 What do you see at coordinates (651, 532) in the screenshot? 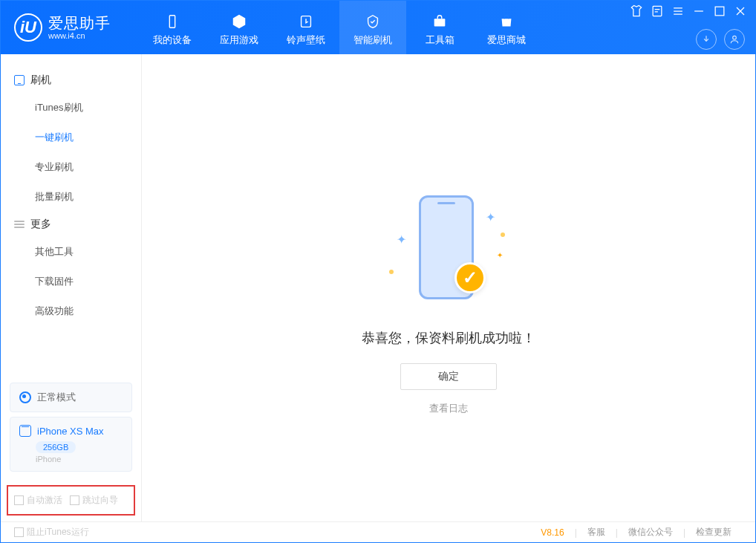
I see `wechat-link: 微信公众号` at bounding box center [651, 532].